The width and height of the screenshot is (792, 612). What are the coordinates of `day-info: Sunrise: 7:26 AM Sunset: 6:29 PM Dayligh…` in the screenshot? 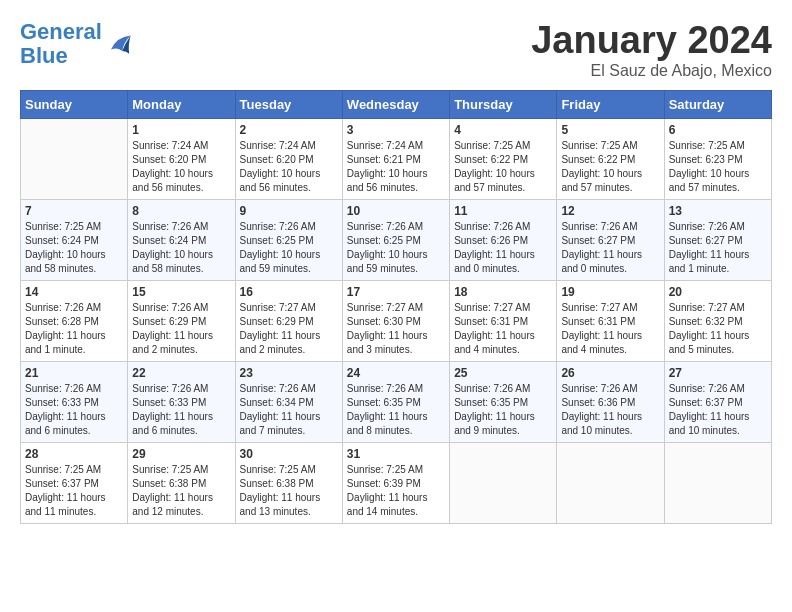 It's located at (181, 329).